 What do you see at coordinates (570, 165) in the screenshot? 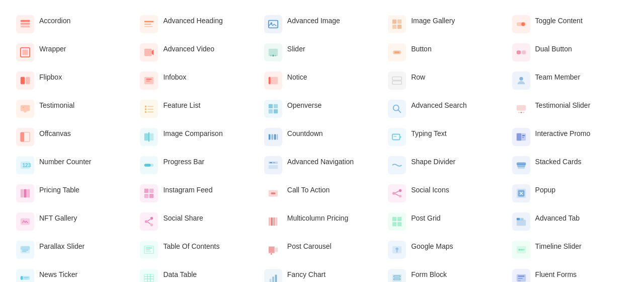
I see `widget-item: Stacked Cards` at bounding box center [570, 165].